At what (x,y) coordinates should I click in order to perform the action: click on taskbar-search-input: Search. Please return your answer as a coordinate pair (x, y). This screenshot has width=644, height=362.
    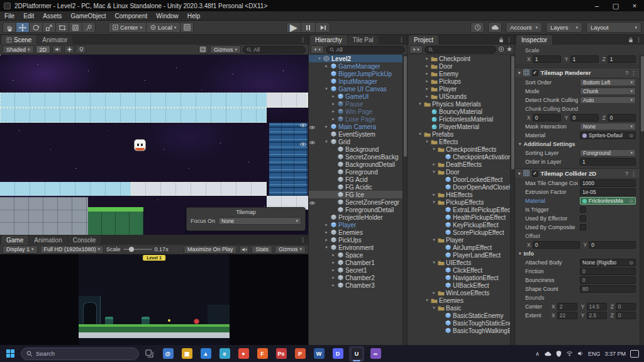
    Looking at the image, I should click on (80, 354).